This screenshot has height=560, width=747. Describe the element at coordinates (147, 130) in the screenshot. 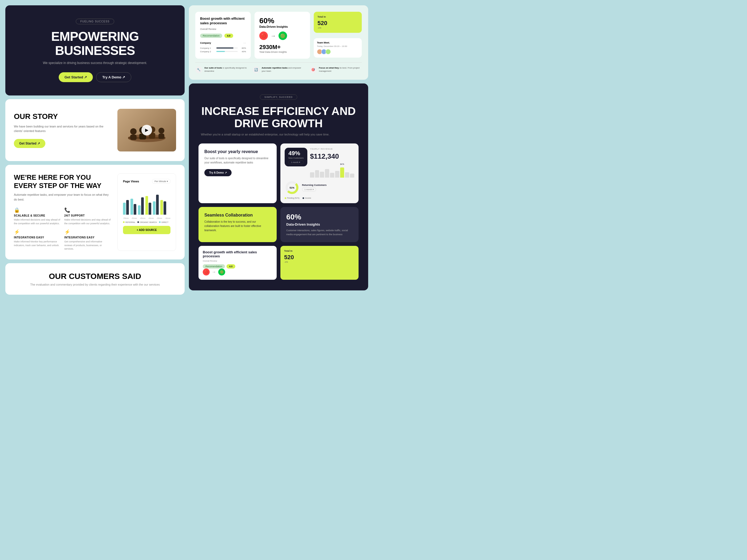

I see `play-icon: ▶` at that location.